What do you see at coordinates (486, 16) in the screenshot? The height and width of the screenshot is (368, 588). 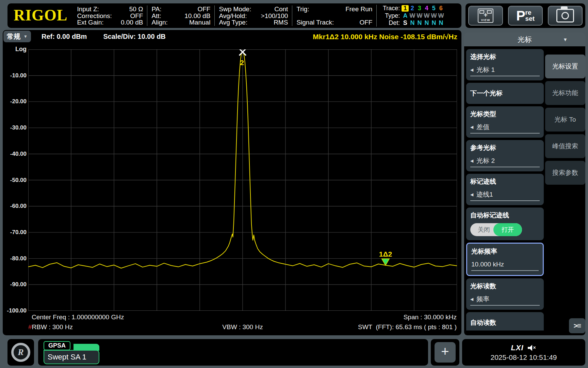 I see `multi-view-button: + VIEW` at bounding box center [486, 16].